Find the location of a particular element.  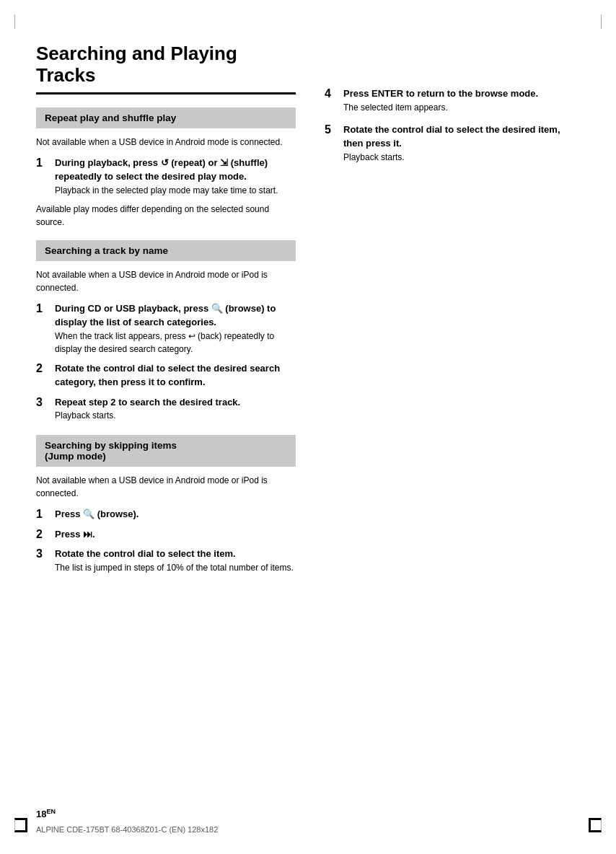

step-sub-text: When the track list appears, press ↩ (ba… is located at coordinates (175, 343).